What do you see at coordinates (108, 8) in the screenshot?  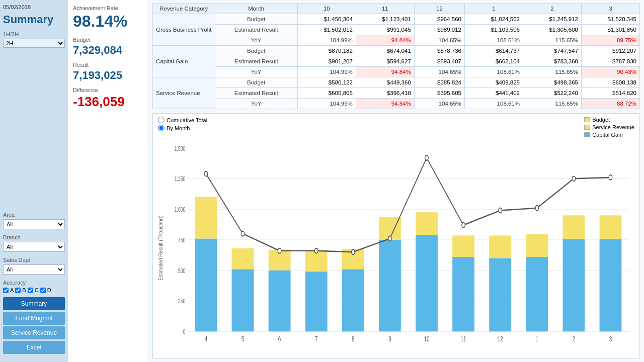 I see `achievement-label: Achievement Rate` at bounding box center [108, 8].